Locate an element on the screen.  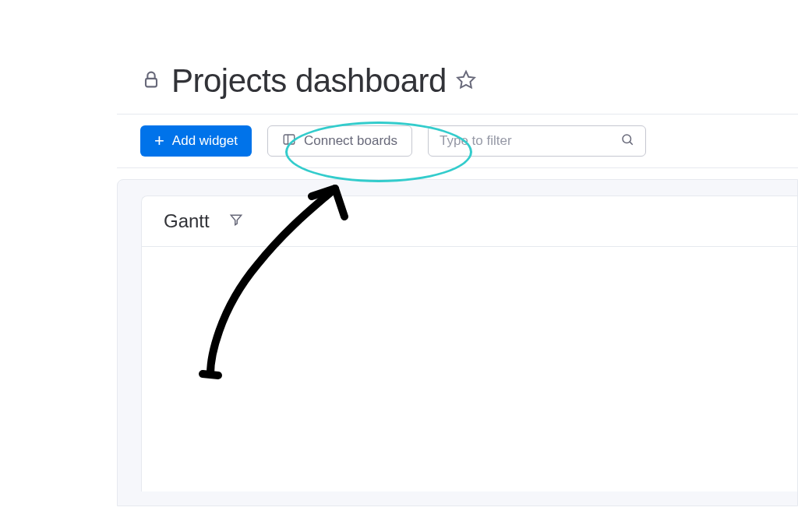
widget-title: Gantt is located at coordinates (187, 221).